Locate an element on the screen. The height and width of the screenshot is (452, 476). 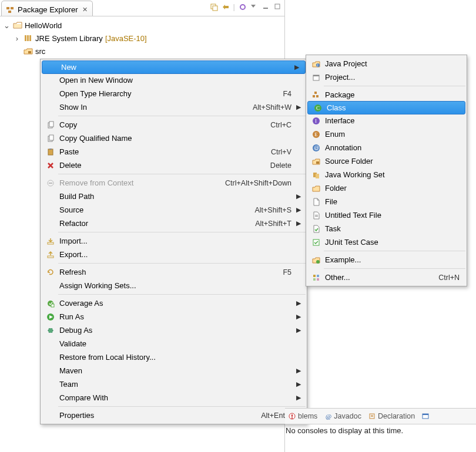
ctx-remove-from-context: Remove from Context Ctrl+Alt+Shift+Down is located at coordinates (174, 183).